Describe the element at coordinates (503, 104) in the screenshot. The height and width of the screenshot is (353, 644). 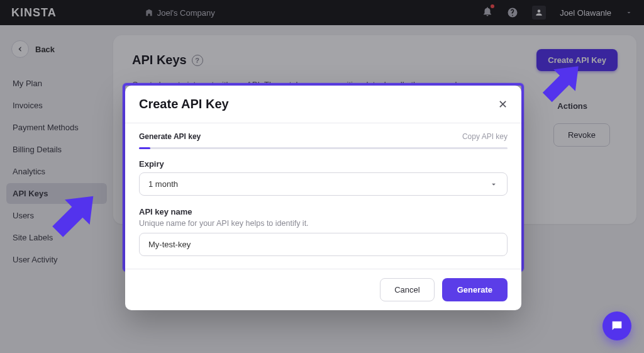
I see `close-icon: ✕` at that location.